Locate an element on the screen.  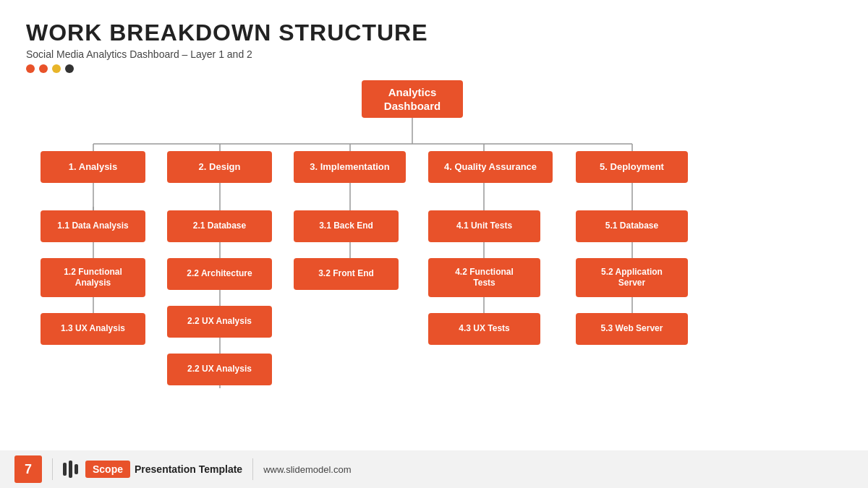
footer-url: www.slidemodel.com is located at coordinates (307, 470).